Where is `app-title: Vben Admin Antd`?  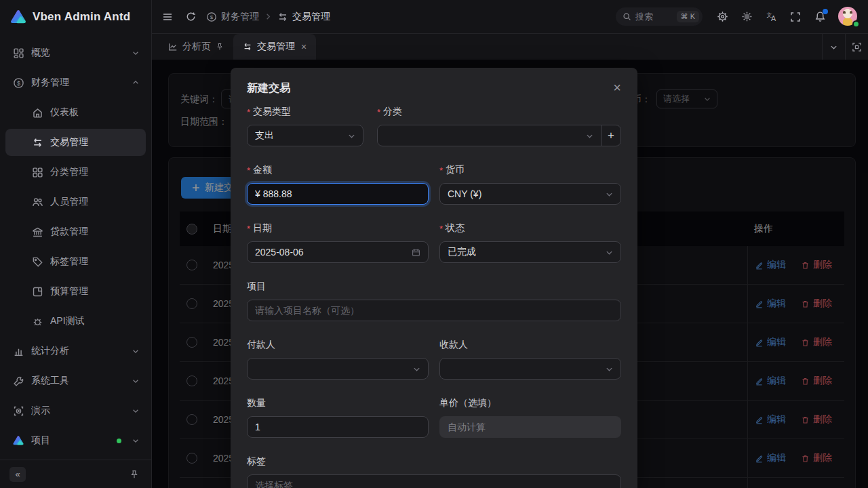
app-title: Vben Admin Antd is located at coordinates (81, 17).